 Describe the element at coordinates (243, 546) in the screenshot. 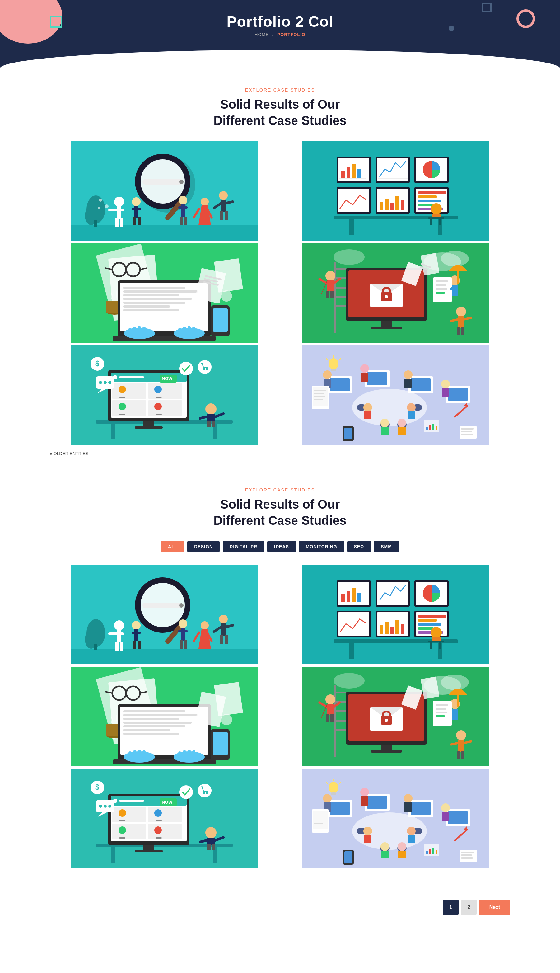

I see `filter-digital-pr: DIGITAL-PR` at that location.